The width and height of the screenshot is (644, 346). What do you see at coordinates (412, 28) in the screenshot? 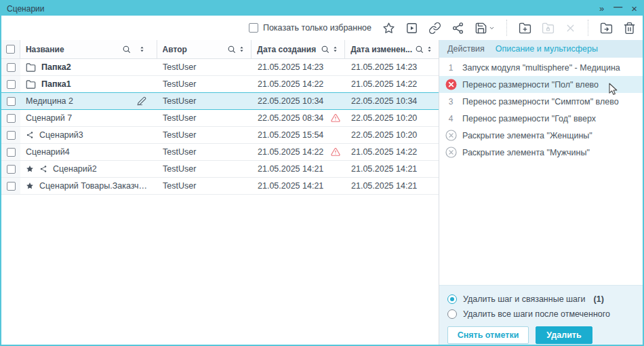
I see `run-scenario-icon` at bounding box center [412, 28].